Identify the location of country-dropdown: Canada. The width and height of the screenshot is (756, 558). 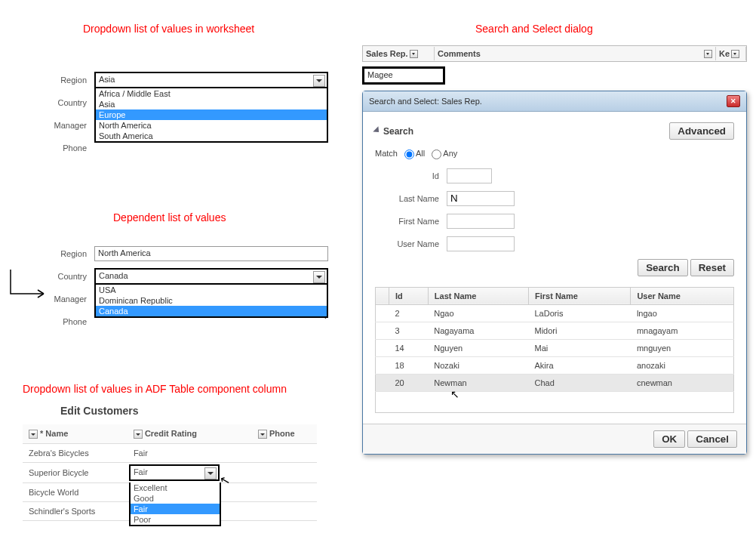
(211, 276).